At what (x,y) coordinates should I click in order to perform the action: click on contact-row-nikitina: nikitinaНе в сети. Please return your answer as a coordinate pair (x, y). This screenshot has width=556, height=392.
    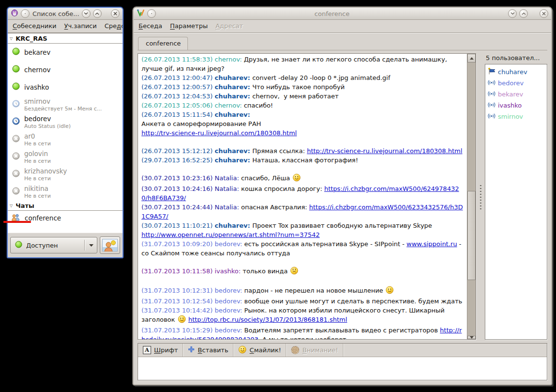
    Looking at the image, I should click on (65, 192).